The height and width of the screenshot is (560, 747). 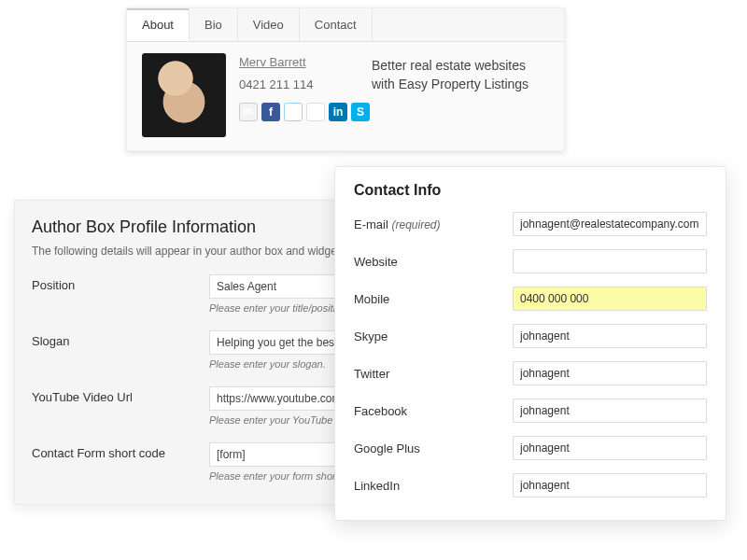 What do you see at coordinates (293, 112) in the screenshot?
I see `twitter-icon: t` at bounding box center [293, 112].